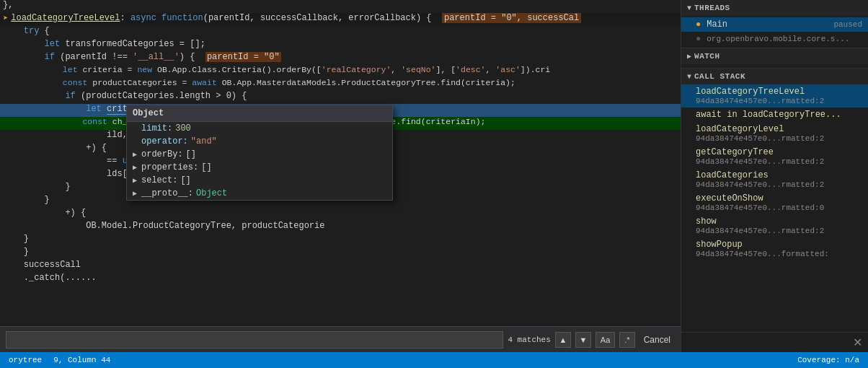  I want to click on code-line: let criteria = new OB.App.Class.Criteria…, so click(340, 71).